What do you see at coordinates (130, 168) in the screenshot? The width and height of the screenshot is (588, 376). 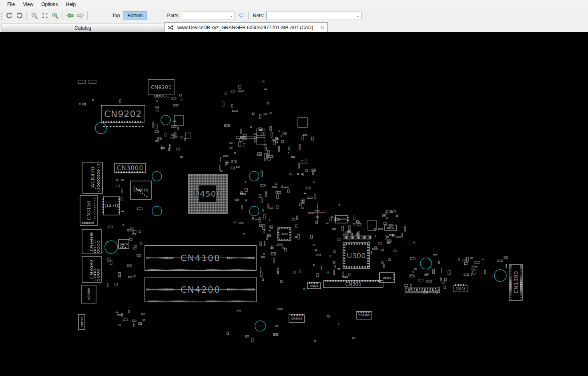 I see `svg-text: CN3000` at bounding box center [130, 168].